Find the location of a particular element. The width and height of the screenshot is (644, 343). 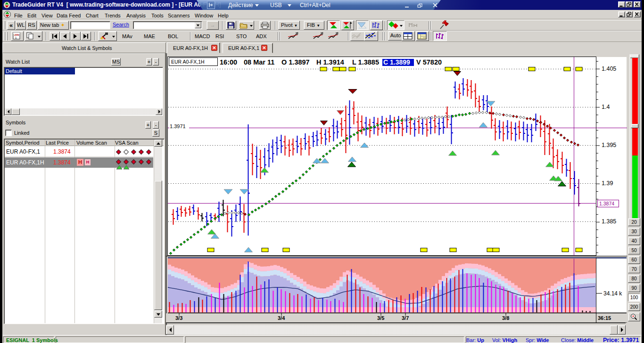

svg-text: 1.4 is located at coordinates (605, 107).